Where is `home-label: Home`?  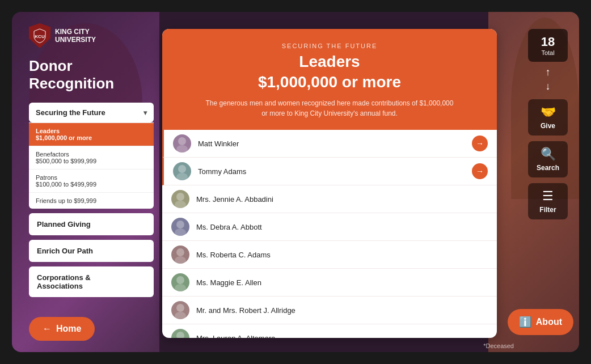
home-label: Home is located at coordinates (69, 329).